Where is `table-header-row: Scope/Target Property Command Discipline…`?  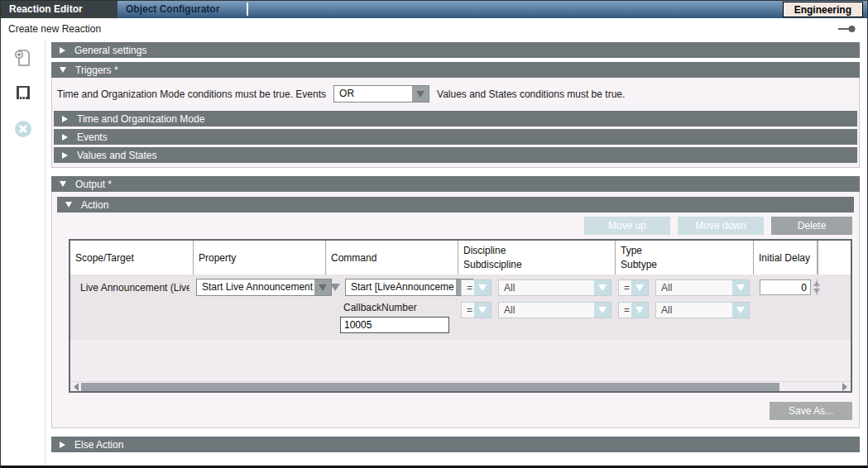 table-header-row: Scope/Target Property Command Discipline… is located at coordinates (460, 258).